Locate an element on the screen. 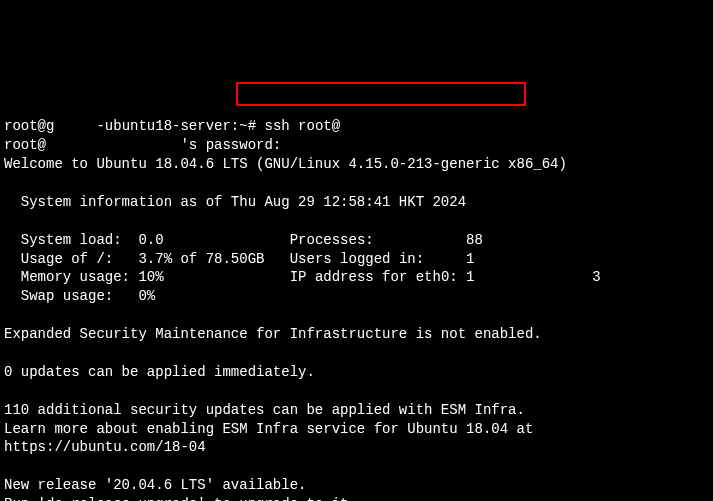  ssh-command-highlight is located at coordinates (381, 94).